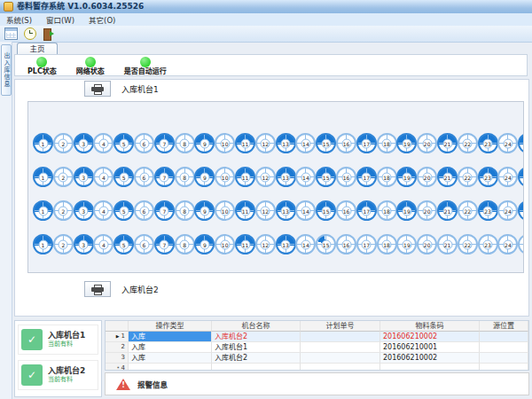 The width and height of the screenshot is (532, 399). What do you see at coordinates (317, 358) in the screenshot?
I see `table-row: 3入库入库机台2201606210002` at bounding box center [317, 358].